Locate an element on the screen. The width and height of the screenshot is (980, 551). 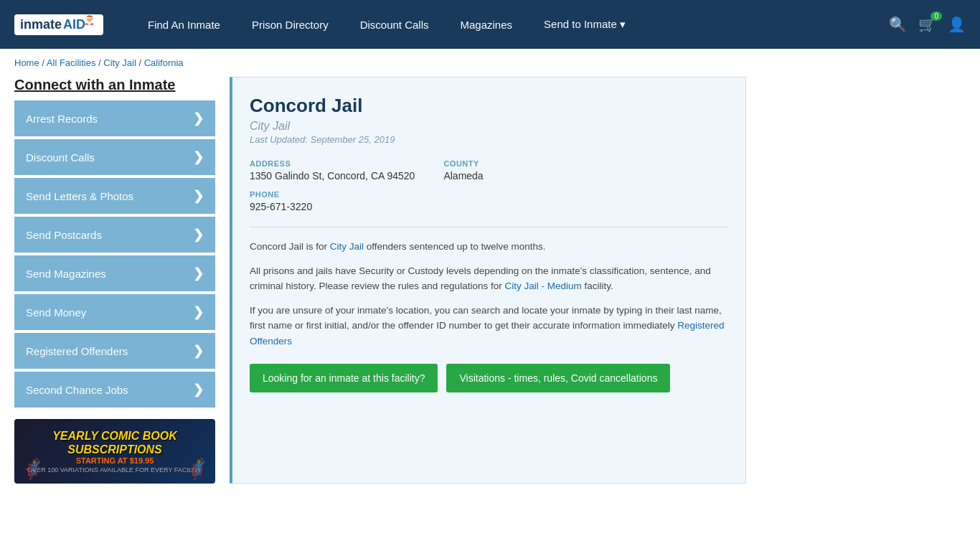
registered-offenders-item: Registered Offenders ❯ is located at coordinates (115, 351).